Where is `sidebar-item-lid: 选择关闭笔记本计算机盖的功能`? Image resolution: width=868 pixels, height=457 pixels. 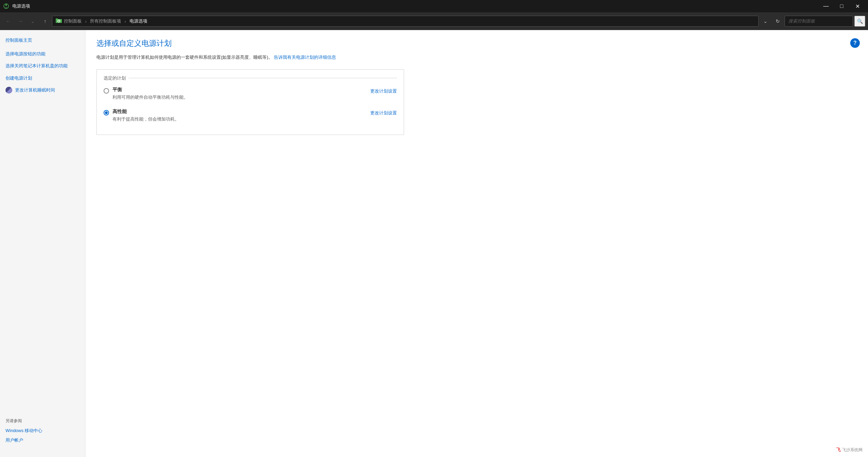 sidebar-item-lid: 选择关闭笔记本计算机盖的功能 is located at coordinates (42, 66).